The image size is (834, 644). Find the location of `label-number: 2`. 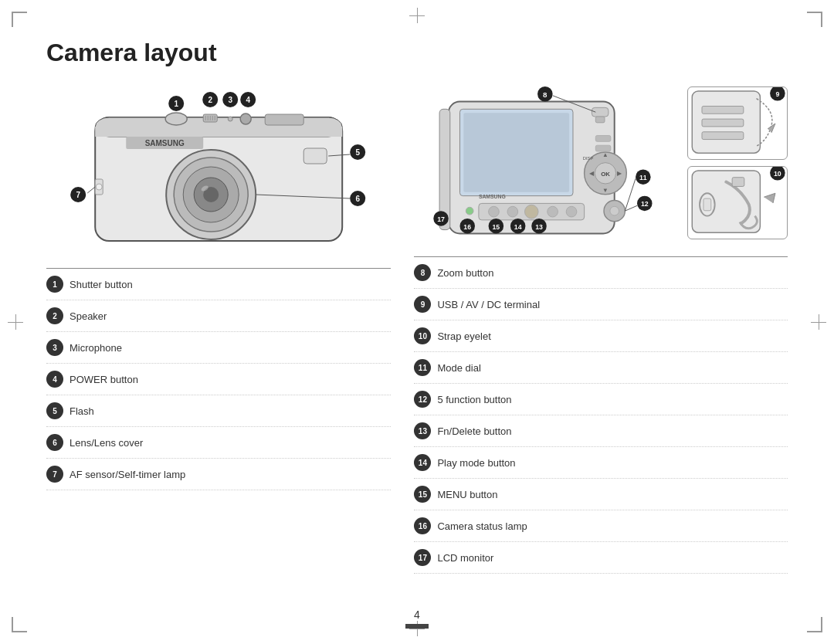

label-number: 2 is located at coordinates (55, 316).